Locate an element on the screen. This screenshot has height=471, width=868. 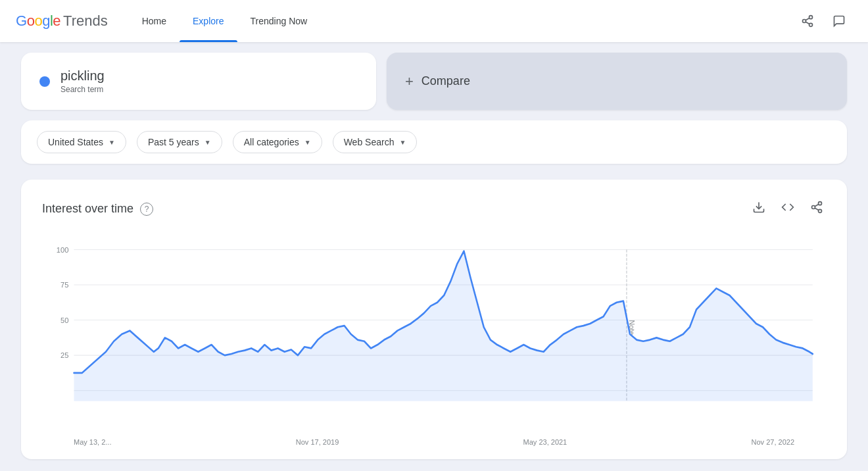
compare-label: Compare is located at coordinates (446, 82).